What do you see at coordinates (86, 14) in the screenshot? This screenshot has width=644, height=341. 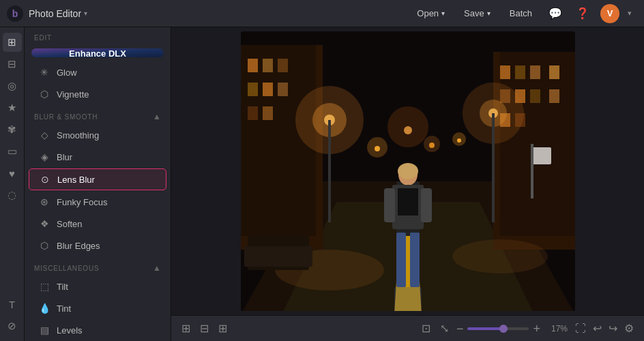 I see `app-title-chevron: ▾` at bounding box center [86, 14].